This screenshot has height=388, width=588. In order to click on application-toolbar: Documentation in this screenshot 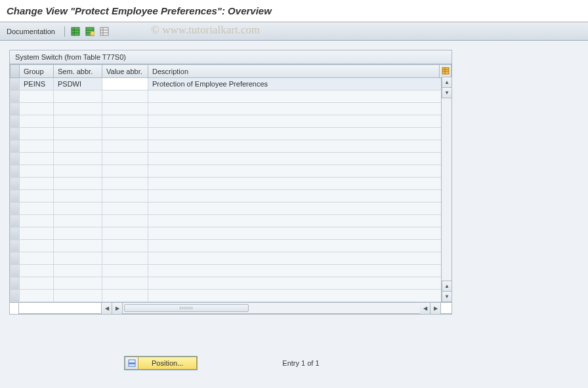, I will do `click(294, 31)`.